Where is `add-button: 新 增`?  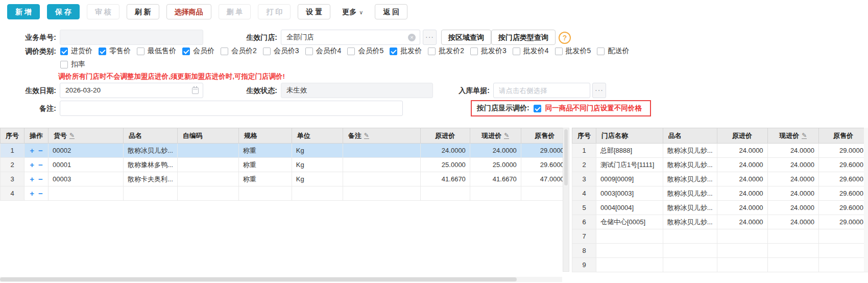
add-button: 新 增 is located at coordinates (23, 12).